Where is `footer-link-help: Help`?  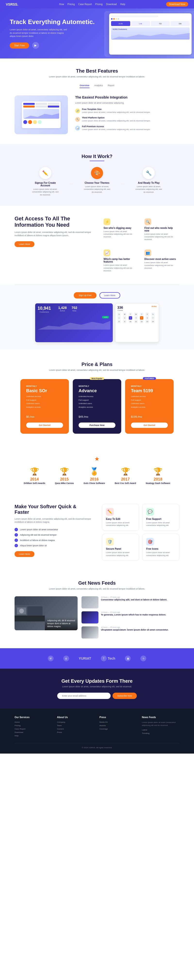 footer-link-help: Help is located at coordinates (33, 736).